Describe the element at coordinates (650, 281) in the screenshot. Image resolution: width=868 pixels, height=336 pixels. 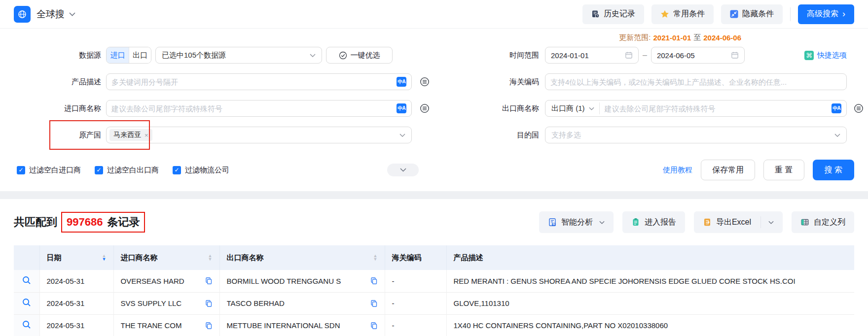
I see `cell-product-desc: RED MERANTI : GENUS SHOREA AND SPECIE JO…` at that location.